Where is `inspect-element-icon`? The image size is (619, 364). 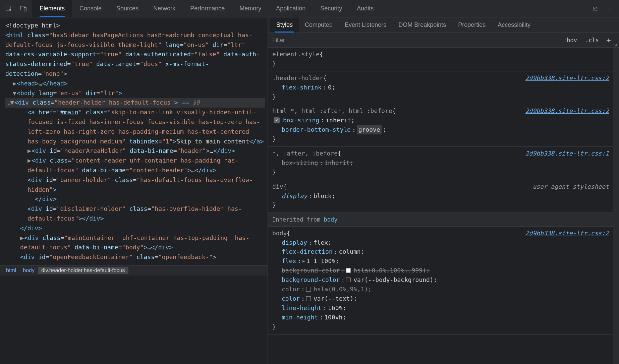
inspect-element-icon is located at coordinates (9, 9).